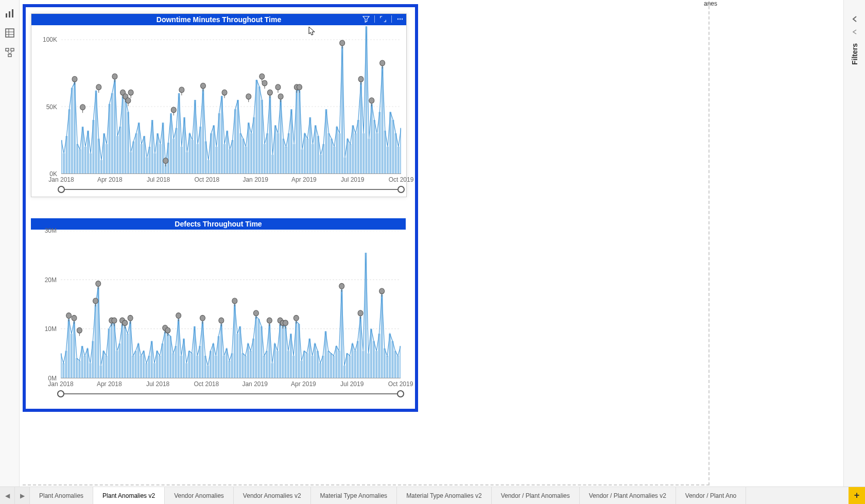 This screenshot has width=865, height=504. I want to click on data-view-icon, so click(10, 33).